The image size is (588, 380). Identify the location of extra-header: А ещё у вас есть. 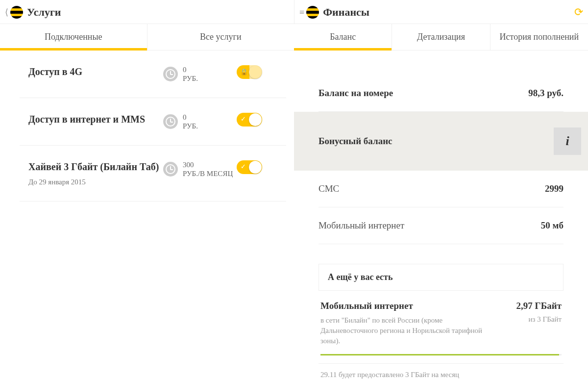
(441, 278).